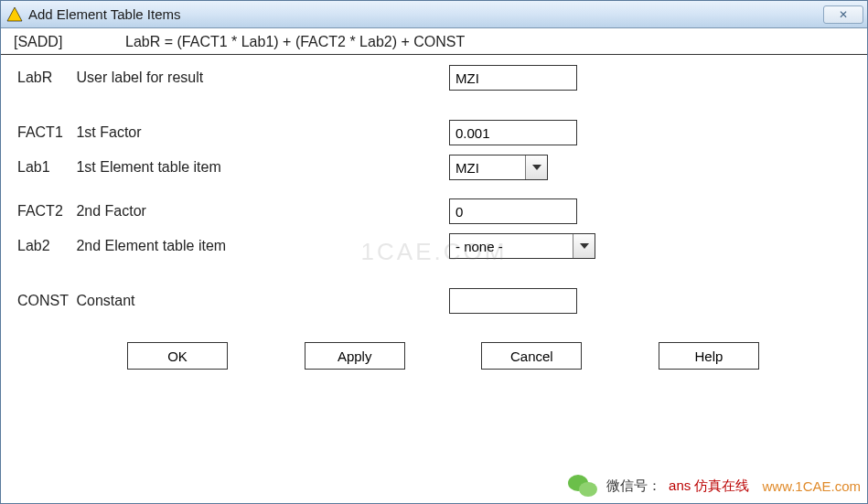 This screenshot has width=868, height=504. I want to click on select-lab1: MZI, so click(498, 167).